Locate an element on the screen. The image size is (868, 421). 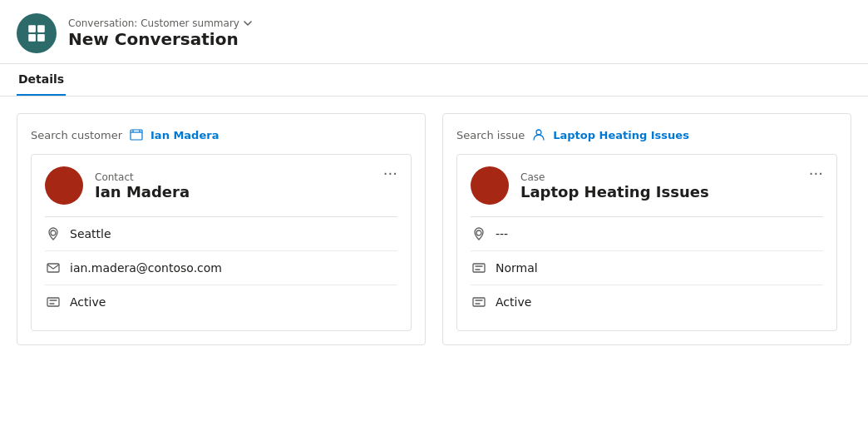
header-title: New Conversation is located at coordinates (160, 39).